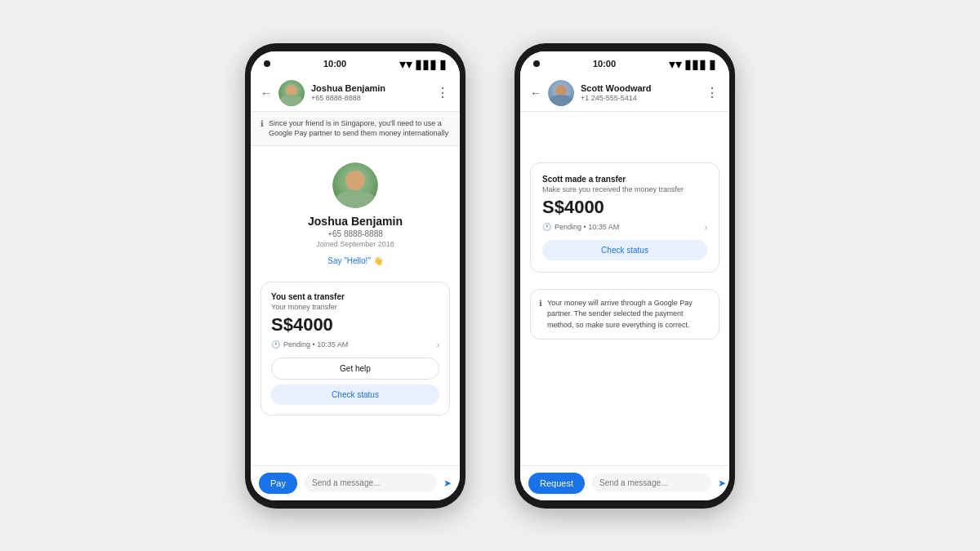 Image resolution: width=980 pixels, height=551 pixels. Describe the element at coordinates (310, 344) in the screenshot. I see `transfer-status-left-1: 🕐 Pending • 10:35 AM` at that location.